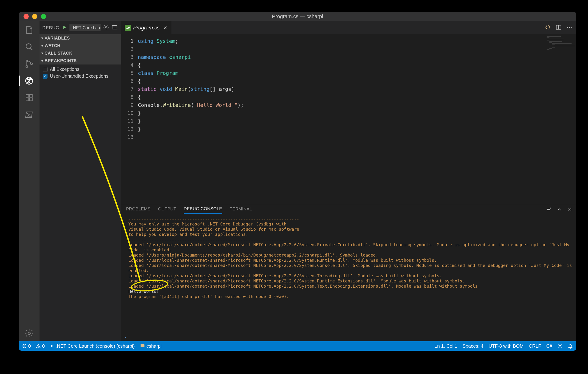 The height and width of the screenshot is (374, 588). What do you see at coordinates (127, 57) in the screenshot?
I see `line-number: 3` at bounding box center [127, 57].